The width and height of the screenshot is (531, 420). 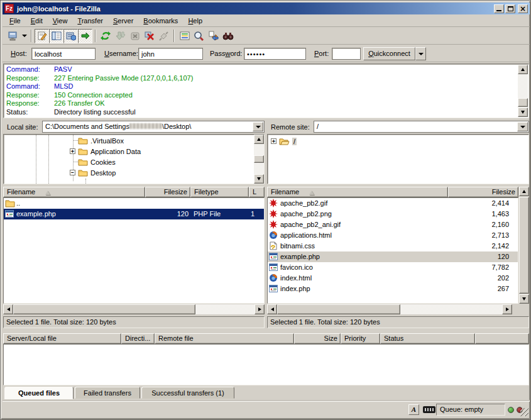 What do you see at coordinates (97, 172) in the screenshot?
I see `tree-item-desktop: Desktop` at bounding box center [97, 172].